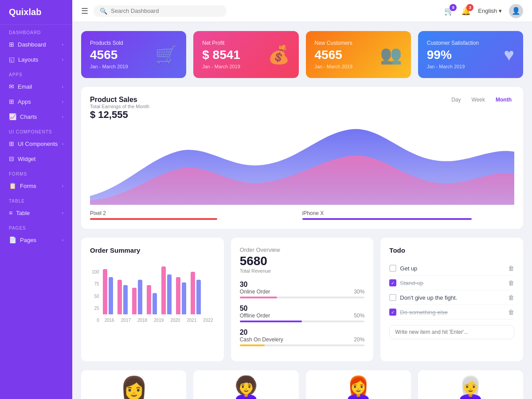 Image resolution: width=532 pixels, height=399 pixels. What do you see at coordinates (36, 240) in the screenshot?
I see `sidebar-item-pages: 📄 Pages ›` at bounding box center [36, 240].